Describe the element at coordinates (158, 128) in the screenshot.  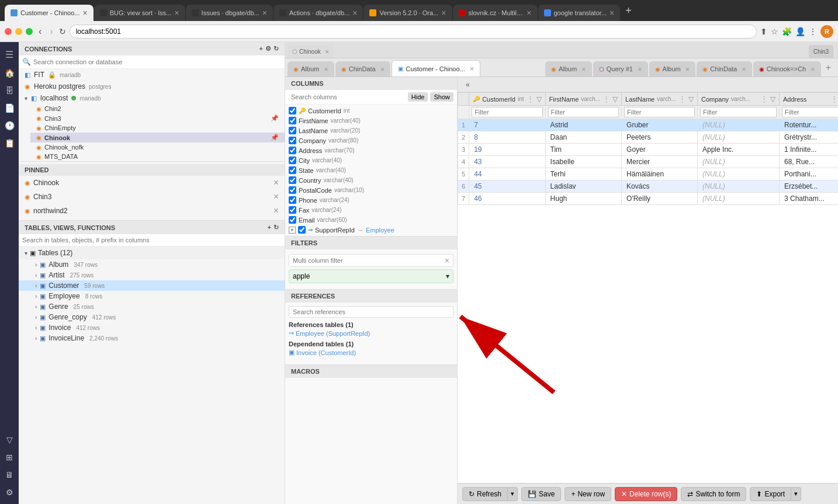
I see `db-chinempty: ◉ ChinEmpty` at that location.